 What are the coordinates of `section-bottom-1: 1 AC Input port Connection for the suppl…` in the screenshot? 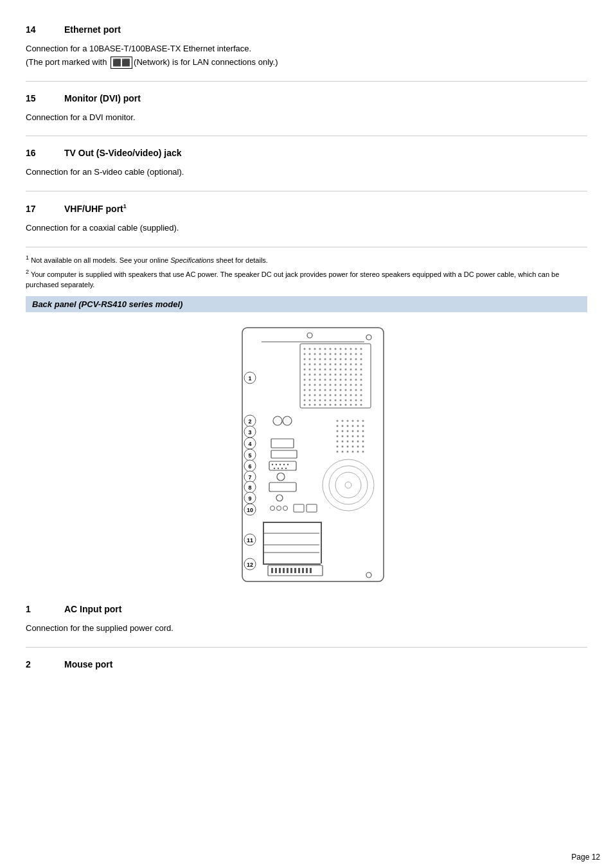 It's located at (306, 619).